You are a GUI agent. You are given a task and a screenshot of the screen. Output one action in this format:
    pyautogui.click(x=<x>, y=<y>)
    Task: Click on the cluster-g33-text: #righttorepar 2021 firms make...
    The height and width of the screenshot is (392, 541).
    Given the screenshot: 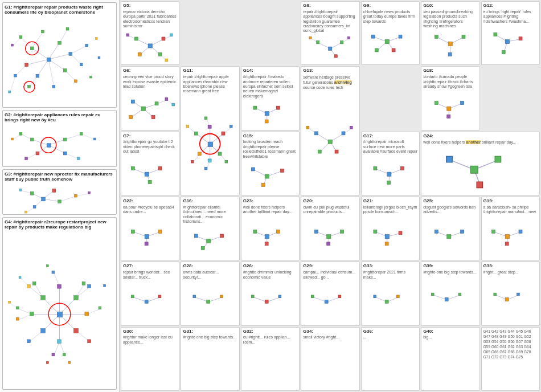 What is the action you would take?
    pyautogui.click(x=391, y=275)
    